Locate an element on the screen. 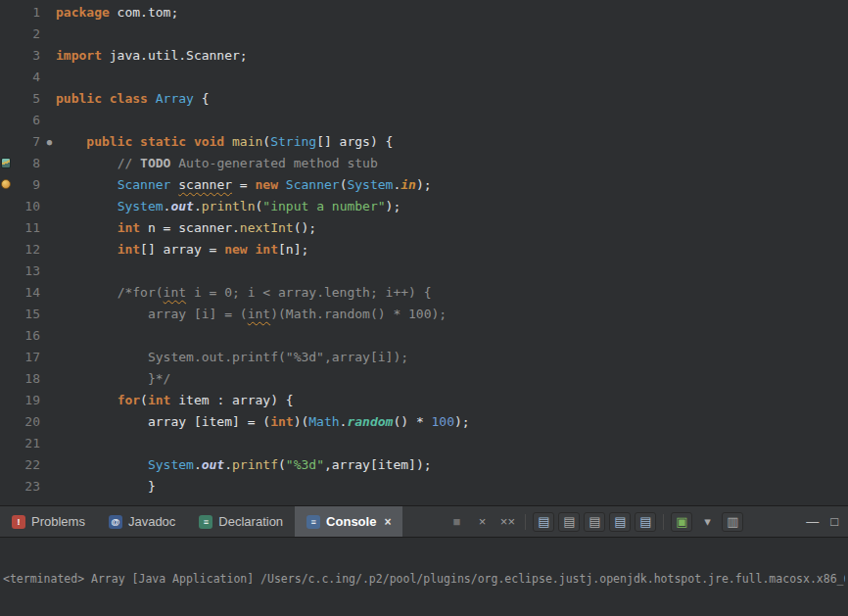 Image resolution: width=848 pixels, height=616 pixels. terminate-icon: ■ is located at coordinates (456, 522).